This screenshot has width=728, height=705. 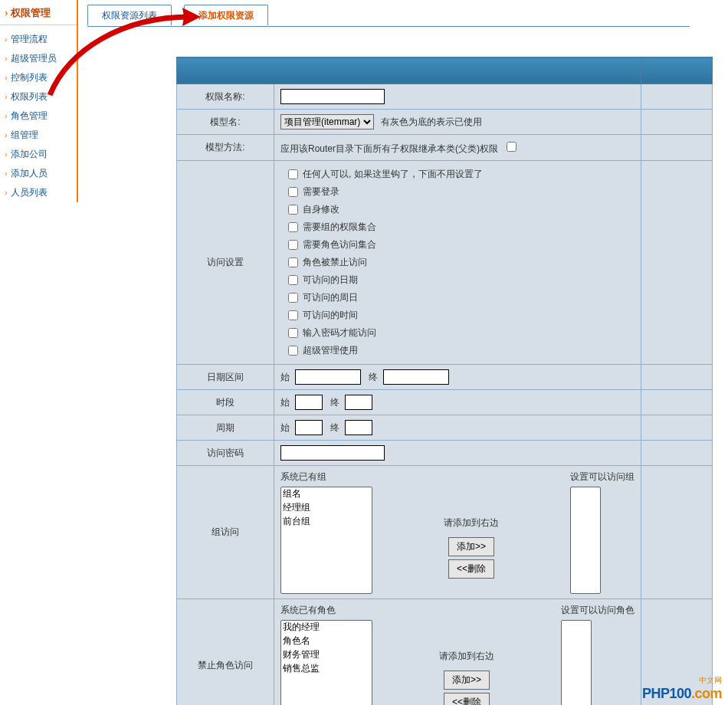 I want to click on role-left-title: 系统已有角色, so click(x=326, y=610).